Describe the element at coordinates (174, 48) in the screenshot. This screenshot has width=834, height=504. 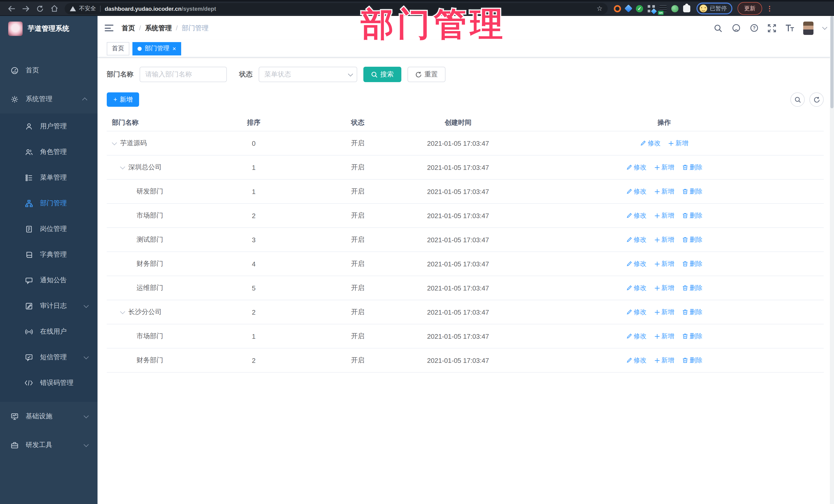
I see `close-tag-icon: ×` at that location.